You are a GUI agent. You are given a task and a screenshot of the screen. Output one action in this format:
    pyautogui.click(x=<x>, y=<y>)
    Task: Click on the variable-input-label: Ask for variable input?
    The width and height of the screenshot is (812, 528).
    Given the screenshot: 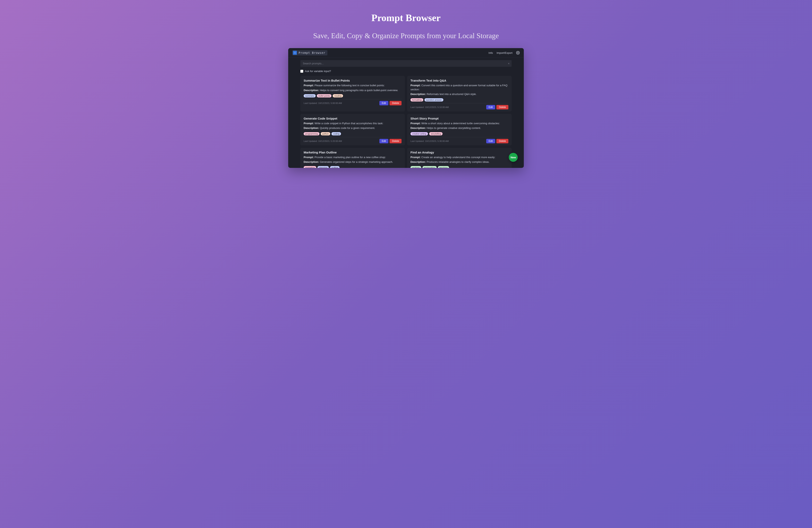 What is the action you would take?
    pyautogui.click(x=318, y=71)
    